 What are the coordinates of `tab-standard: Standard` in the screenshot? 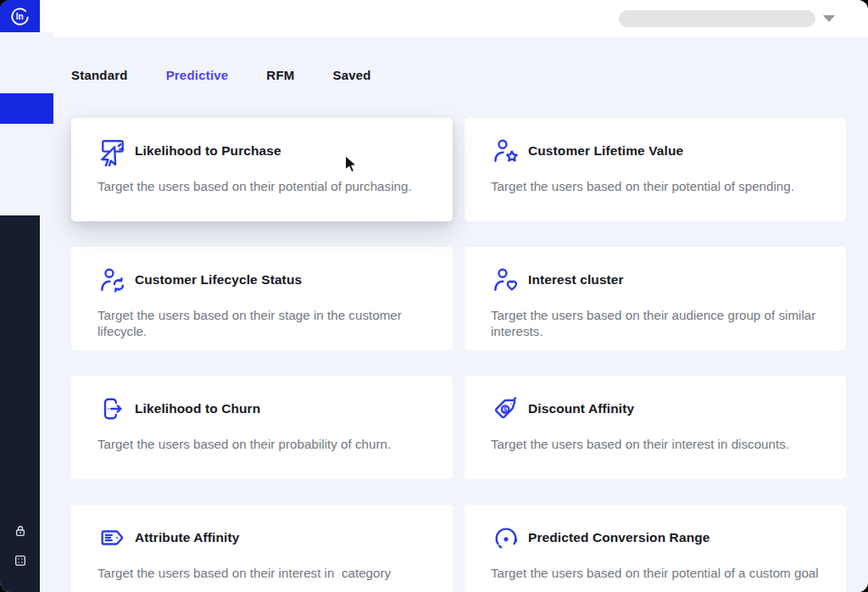 It's located at (100, 75).